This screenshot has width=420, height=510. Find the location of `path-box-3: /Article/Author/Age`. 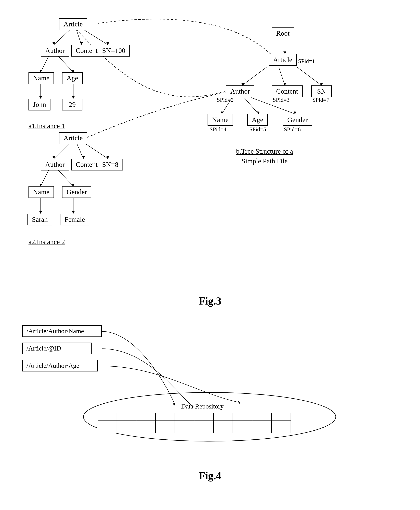

path-box-3: /Article/Author/Age is located at coordinates (60, 366).